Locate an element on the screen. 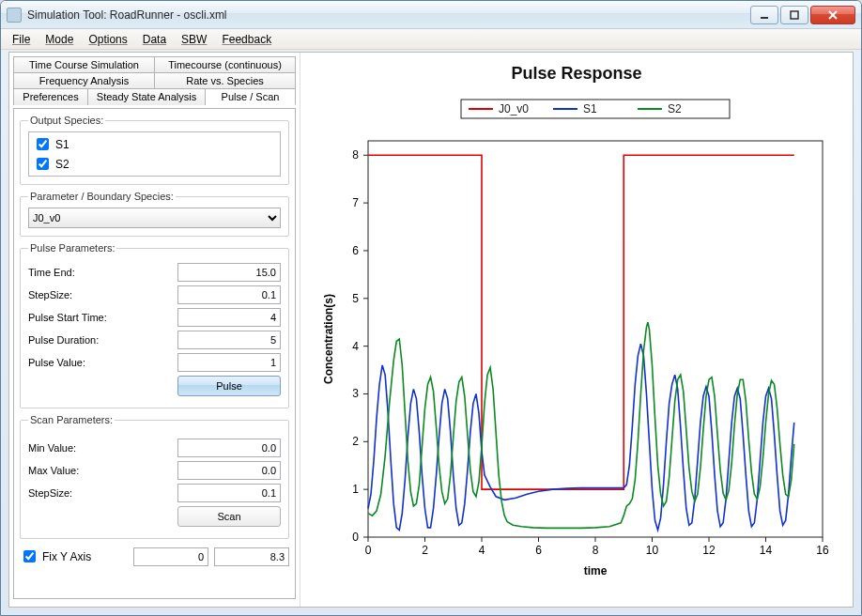 This screenshot has height=616, width=862. menu-options: Options is located at coordinates (107, 39).